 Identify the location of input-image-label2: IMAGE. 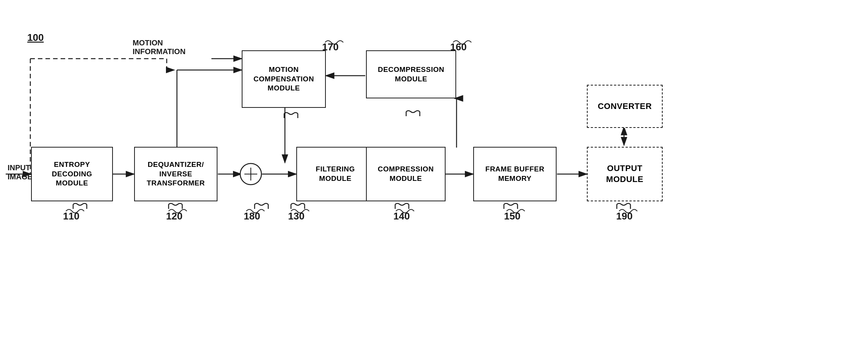
(20, 177).